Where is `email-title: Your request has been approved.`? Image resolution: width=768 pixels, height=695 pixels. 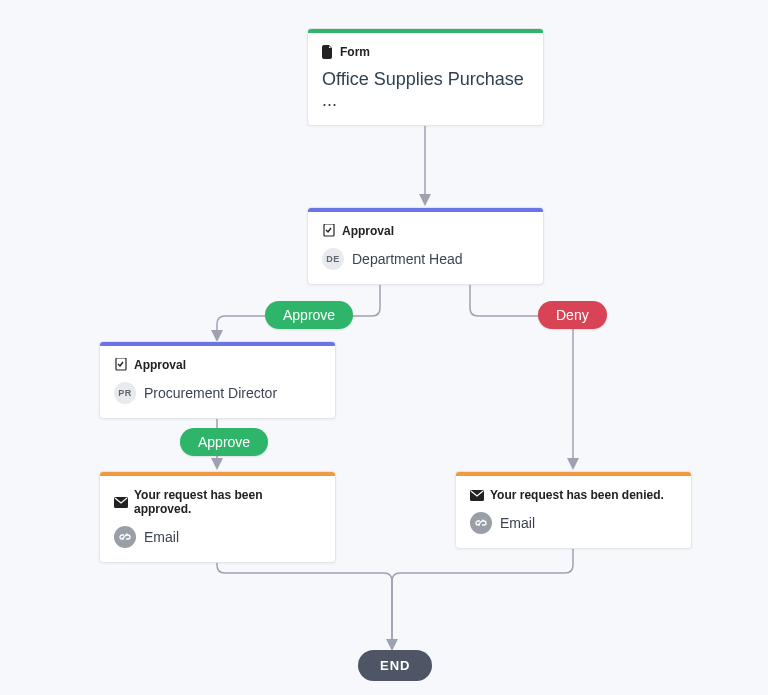
email-title: Your request has been approved. is located at coordinates (228, 502).